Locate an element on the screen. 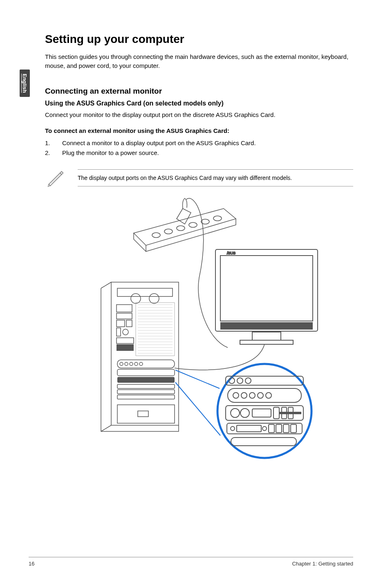 The image size is (390, 588). step-number: 2. is located at coordinates (54, 153).